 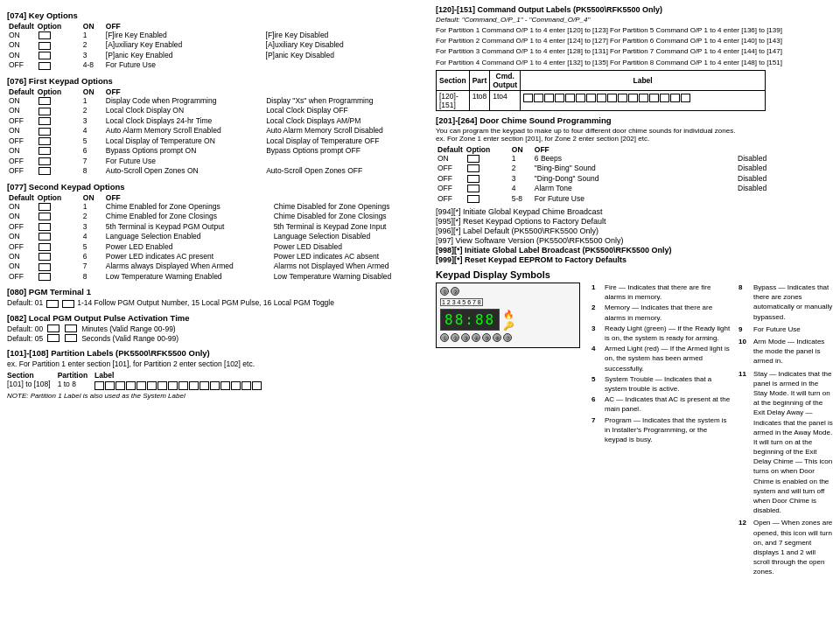 I want to click on sym-desc: Memory — Indicates that there are alarms…, so click(x=668, y=312).